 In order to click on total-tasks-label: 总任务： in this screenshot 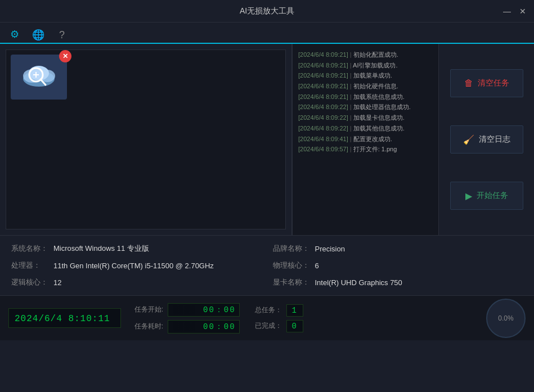, I will do `click(267, 310)`.